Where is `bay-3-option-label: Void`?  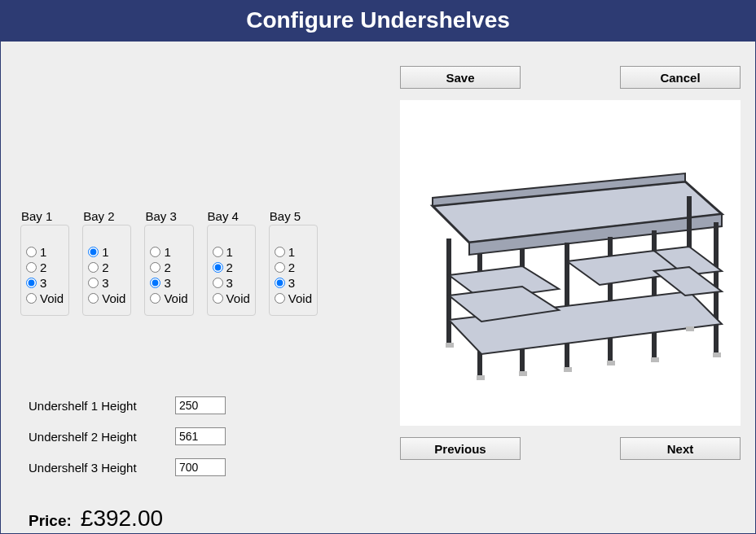
bay-3-option-label: Void is located at coordinates (176, 298).